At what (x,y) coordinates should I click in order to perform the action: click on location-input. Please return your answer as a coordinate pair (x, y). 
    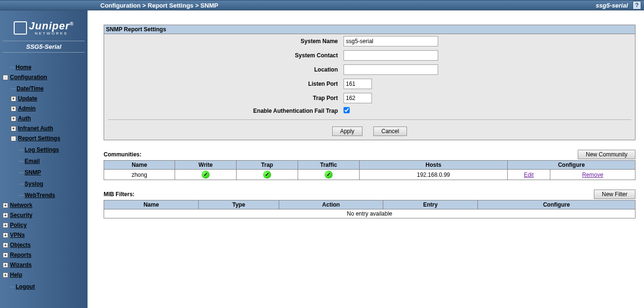
    Looking at the image, I should click on (391, 70).